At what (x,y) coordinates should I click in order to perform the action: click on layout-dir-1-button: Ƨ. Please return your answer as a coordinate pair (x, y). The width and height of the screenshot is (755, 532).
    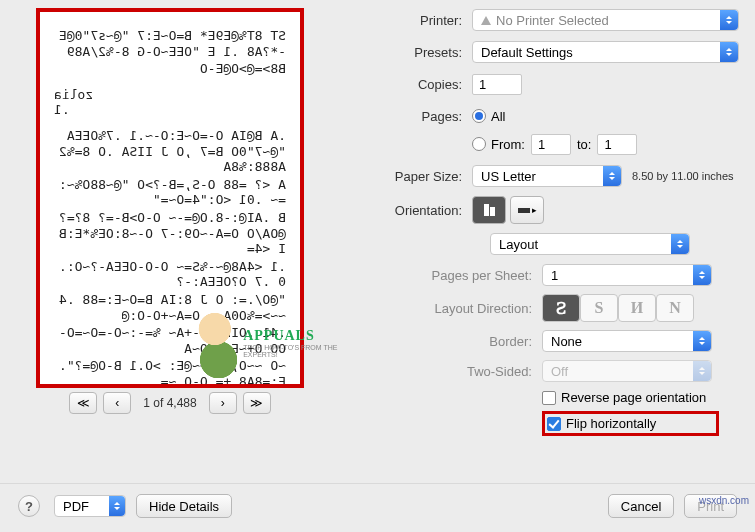
    Looking at the image, I should click on (561, 308).